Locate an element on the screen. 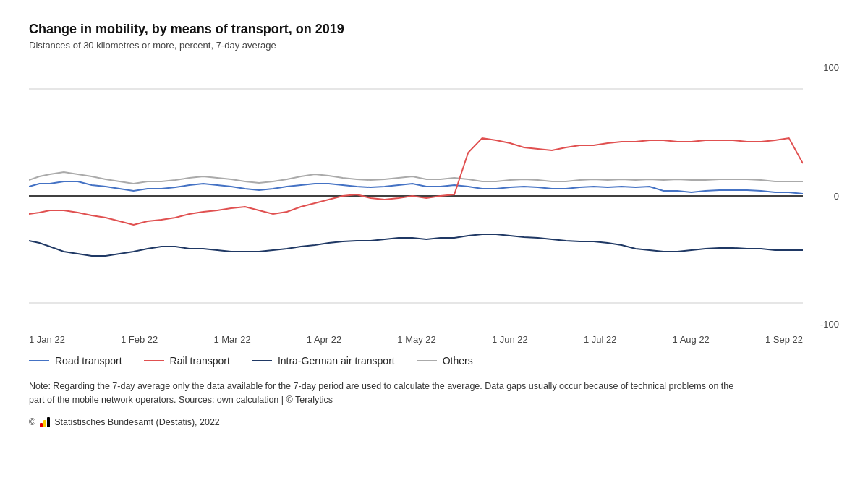  y-label-100: 100 is located at coordinates (831, 68).